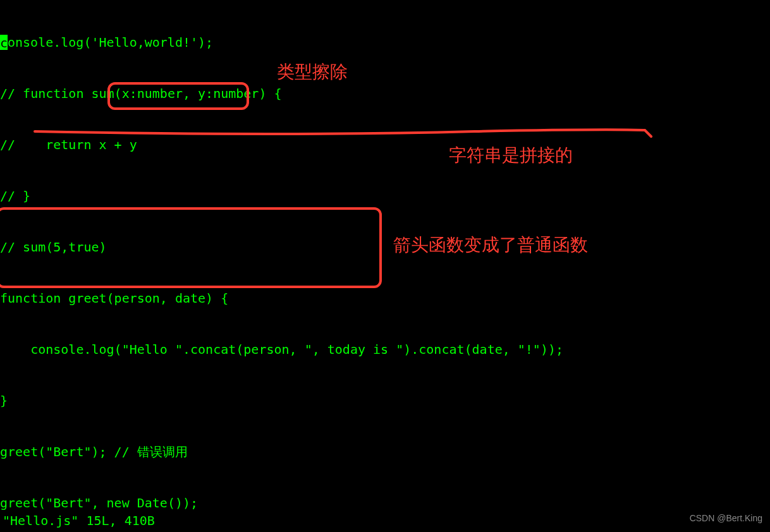 The width and height of the screenshot is (770, 532). I want to click on code-line-2: // function sum(x:number, y:number) {, so click(282, 94).